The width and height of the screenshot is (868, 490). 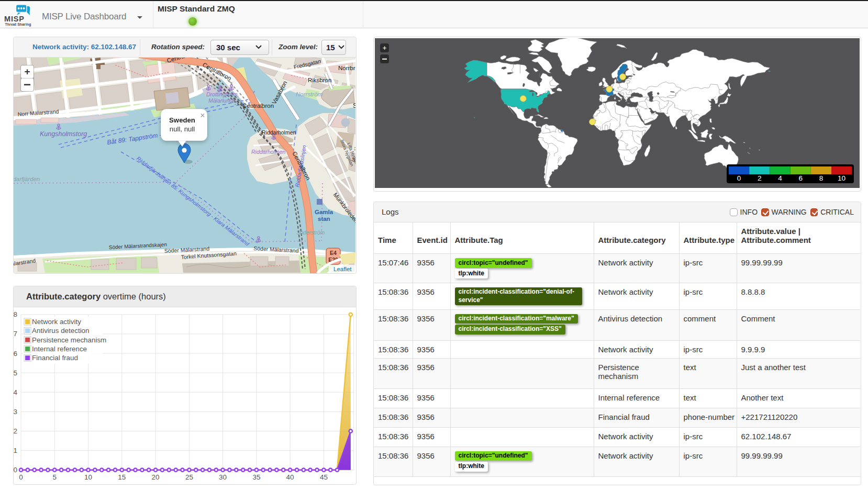 What do you see at coordinates (222, 101) in the screenshot?
I see `svg-text: Mälarlunch` at bounding box center [222, 101].